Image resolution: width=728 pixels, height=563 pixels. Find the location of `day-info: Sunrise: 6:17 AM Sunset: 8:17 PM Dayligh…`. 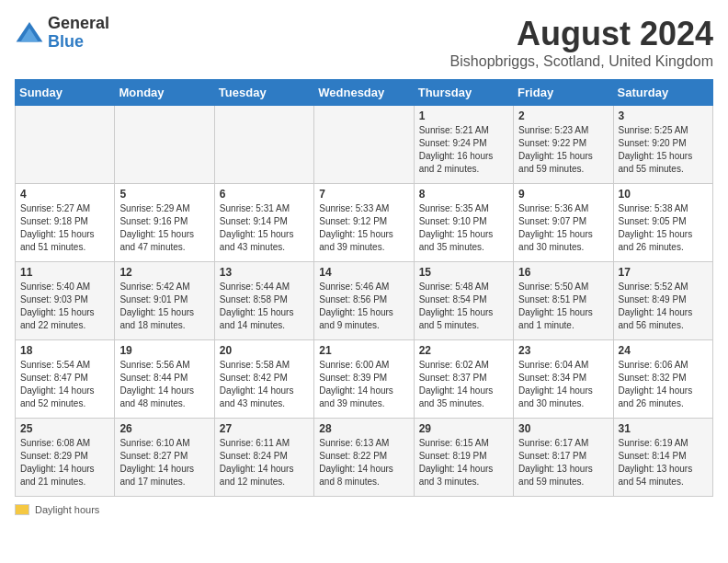

day-info: Sunrise: 6:17 AM Sunset: 8:17 PM Dayligh… is located at coordinates (563, 463).